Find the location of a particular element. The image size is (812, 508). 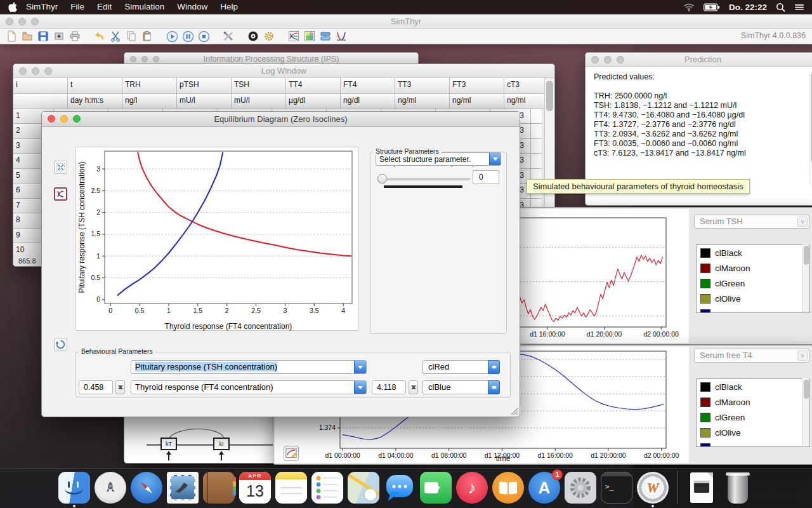

cd-icon is located at coordinates (253, 36).